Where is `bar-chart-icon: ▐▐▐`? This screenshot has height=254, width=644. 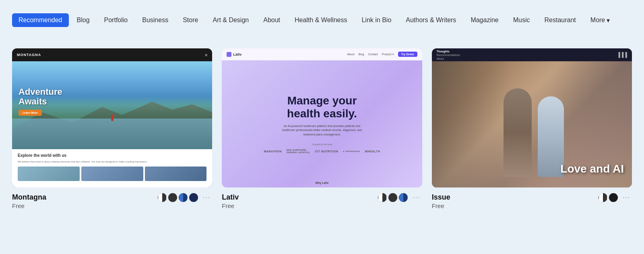 bar-chart-icon: ▐▐▐ is located at coordinates (622, 55).